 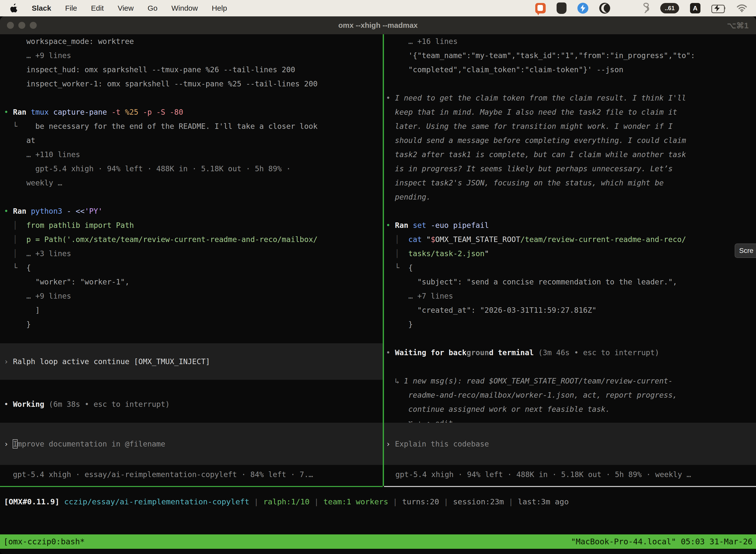 I want to click on terminal-line: └ be necessary for the end of the README…, so click(x=193, y=126).